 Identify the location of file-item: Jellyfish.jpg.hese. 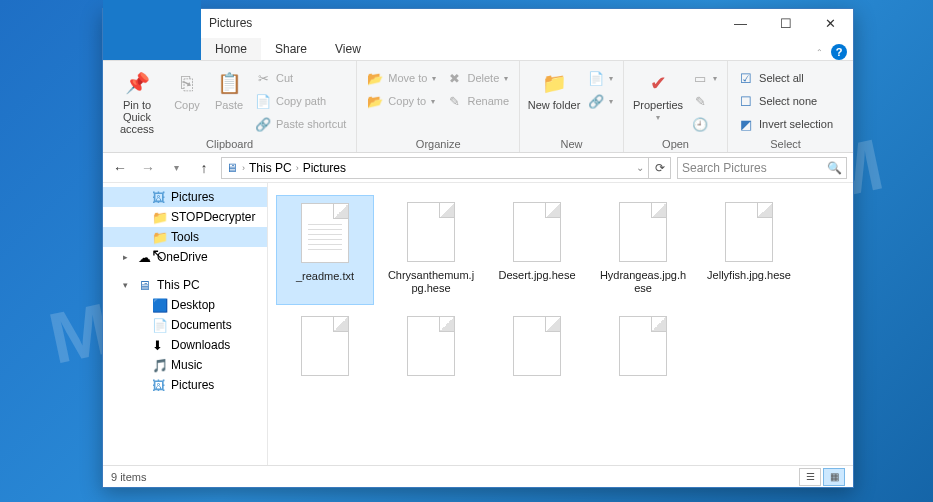
(749, 250).